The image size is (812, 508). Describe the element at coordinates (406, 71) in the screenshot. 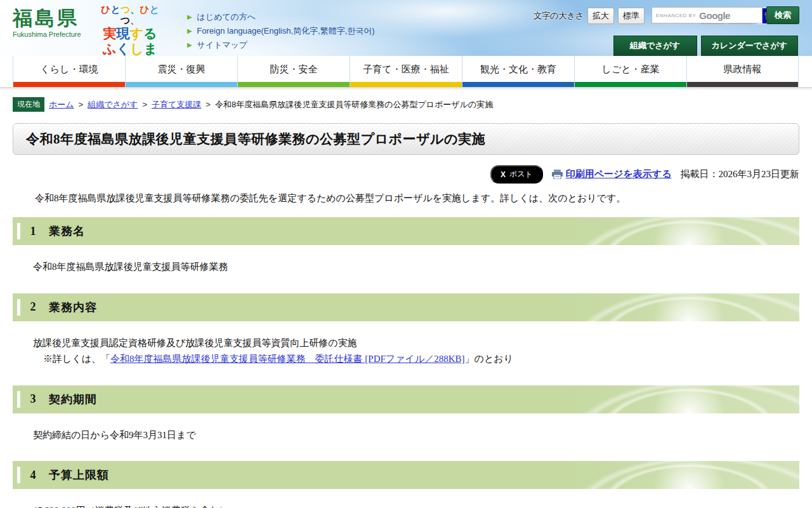

I see `nav-tab-childcare-medical-welfare: 子育て・医療・福祉` at that location.